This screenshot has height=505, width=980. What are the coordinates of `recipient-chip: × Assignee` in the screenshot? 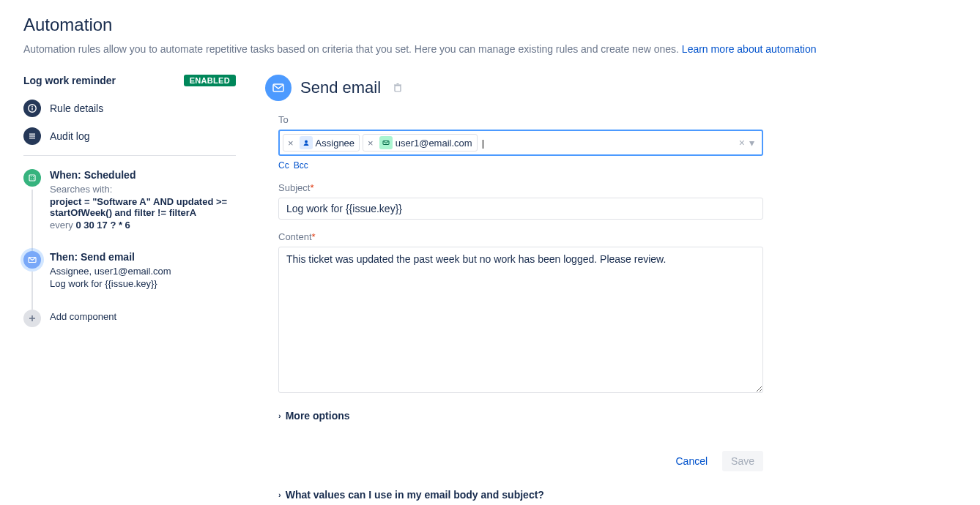 It's located at (321, 143).